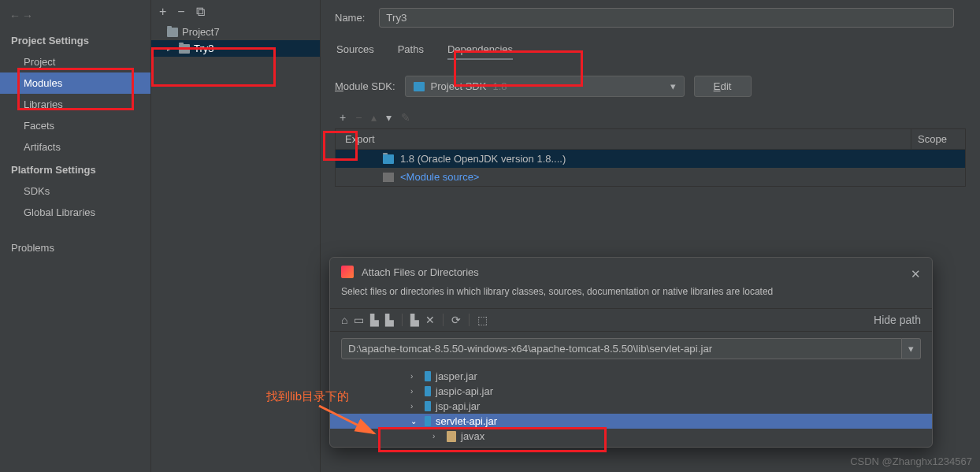  What do you see at coordinates (473, 437) in the screenshot?
I see `file-label: javax` at bounding box center [473, 437].